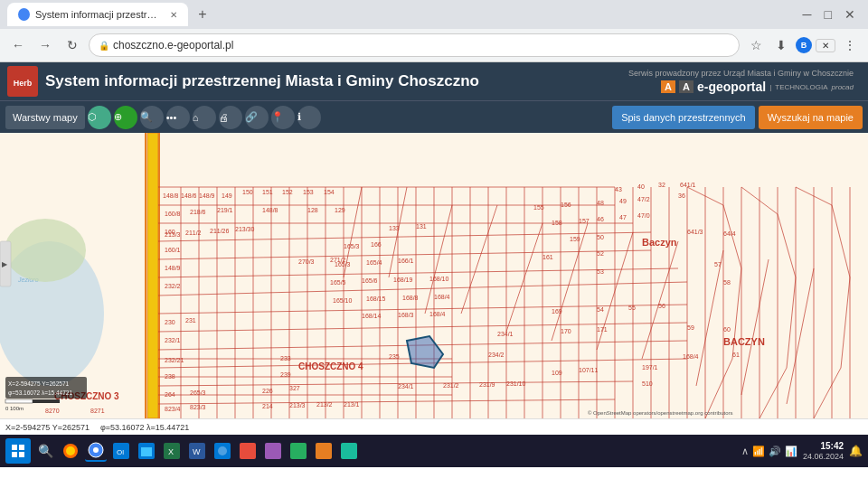 This screenshot has height=488, width=868. What do you see at coordinates (823, 452) in the screenshot?
I see `taskbar-clock: 15:42 24.06.2024` at bounding box center [823, 452].